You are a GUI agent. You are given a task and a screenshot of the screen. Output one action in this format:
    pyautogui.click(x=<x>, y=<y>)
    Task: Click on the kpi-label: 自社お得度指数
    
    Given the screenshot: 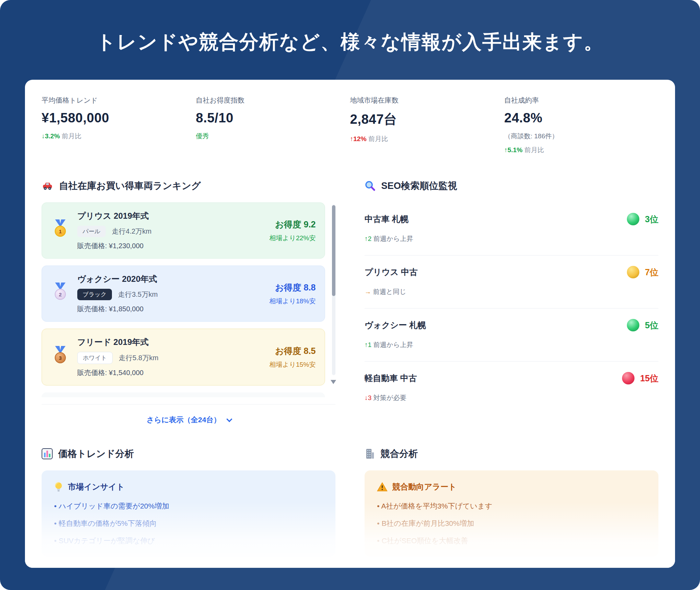 What is the action you would take?
    pyautogui.click(x=273, y=101)
    